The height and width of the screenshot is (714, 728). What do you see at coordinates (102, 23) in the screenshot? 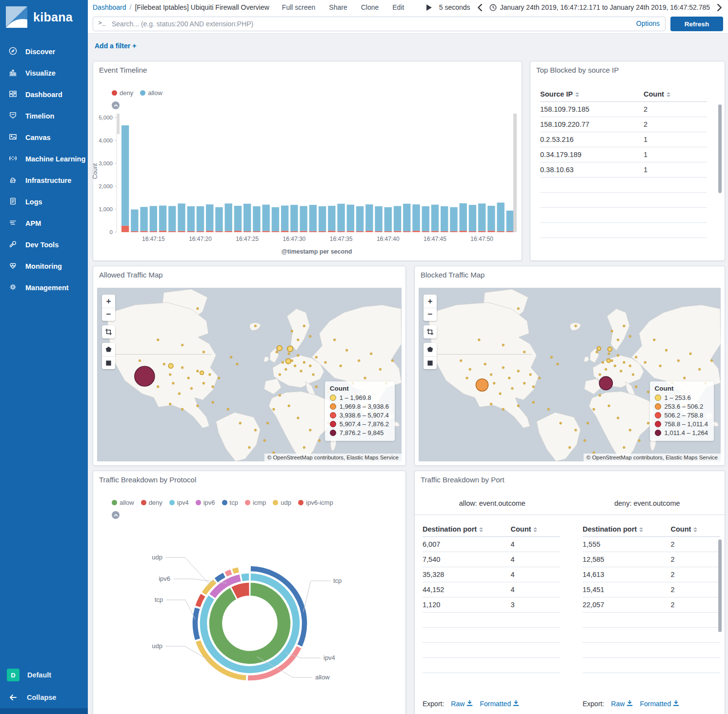
I see `console-prompt-icon: >_` at bounding box center [102, 23].